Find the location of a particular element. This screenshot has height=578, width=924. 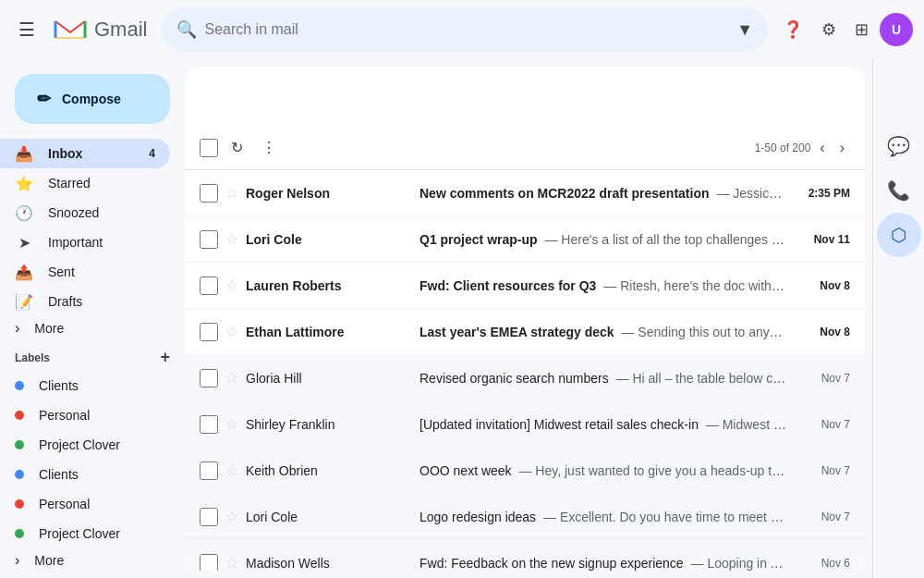

email-date-0: 2:35 PM is located at coordinates (822, 193).